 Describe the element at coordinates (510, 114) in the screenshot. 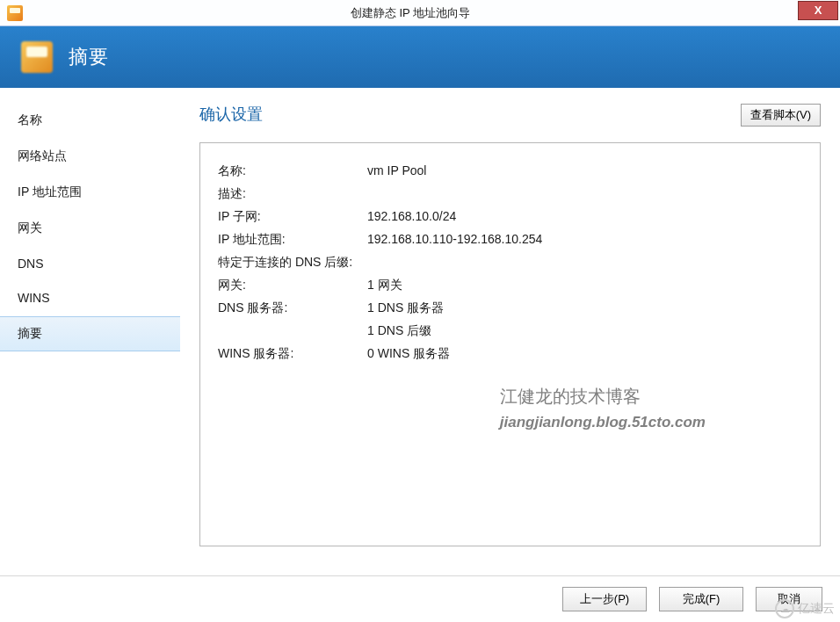

I see `content-heading: 确认设置` at that location.